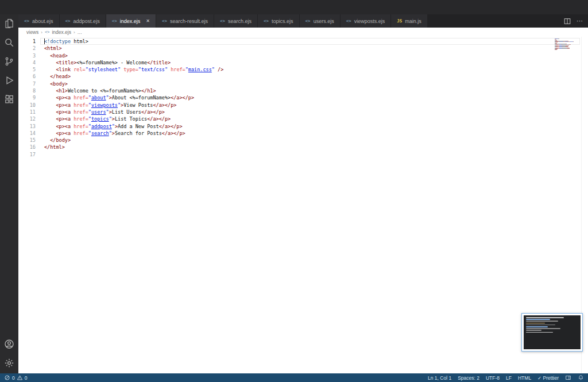 Image resolution: width=588 pixels, height=382 pixels. I want to click on code-token: </html>, so click(55, 147).